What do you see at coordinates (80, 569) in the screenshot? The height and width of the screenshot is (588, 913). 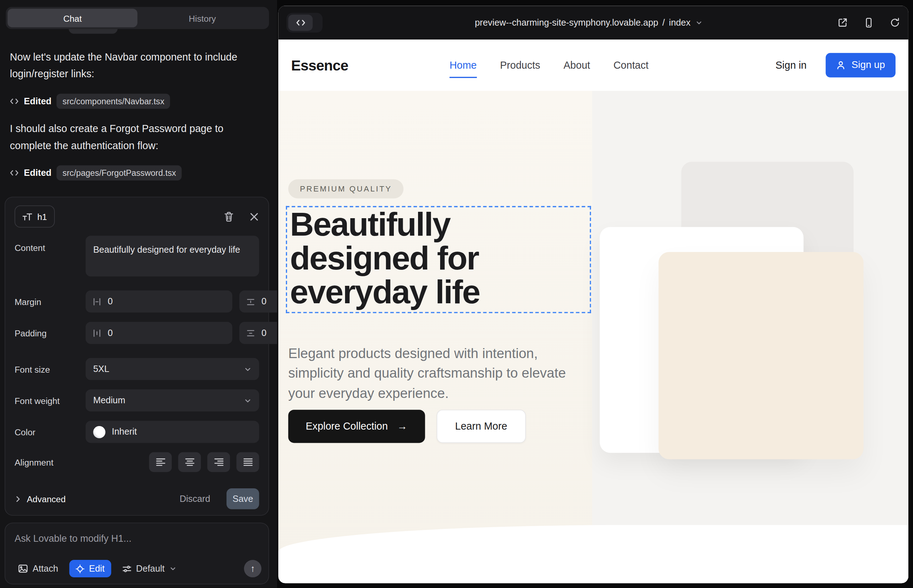 I see `crosshair-icon` at bounding box center [80, 569].